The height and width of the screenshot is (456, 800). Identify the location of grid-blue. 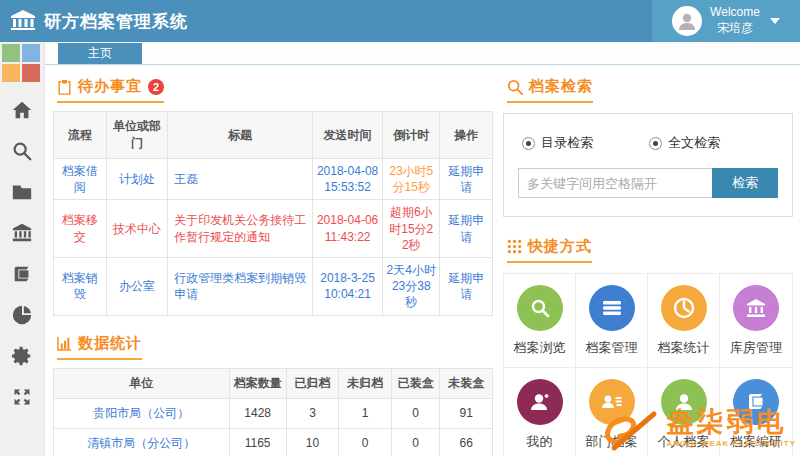
(31, 53).